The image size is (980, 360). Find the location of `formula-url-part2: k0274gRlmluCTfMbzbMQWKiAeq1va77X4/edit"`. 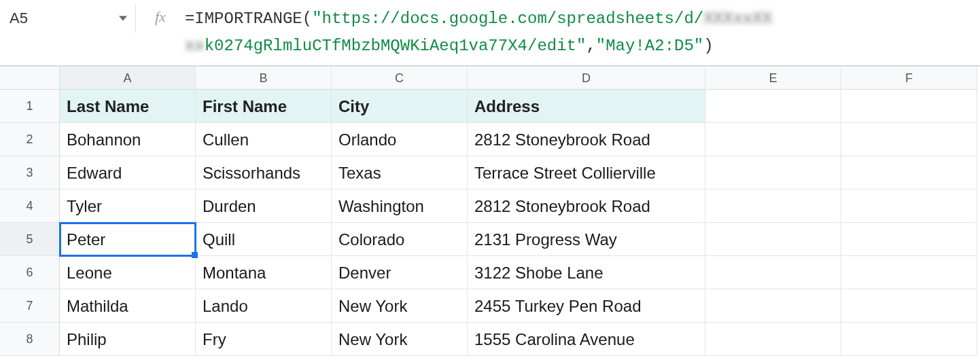

formula-url-part2: k0274gRlmluCTfMbzbMQWKiAeq1va77X4/edit" is located at coordinates (396, 46).